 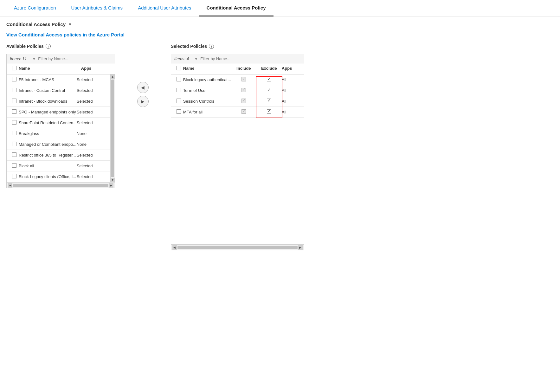 I want to click on row-apps-9: Selected, so click(x=89, y=166).